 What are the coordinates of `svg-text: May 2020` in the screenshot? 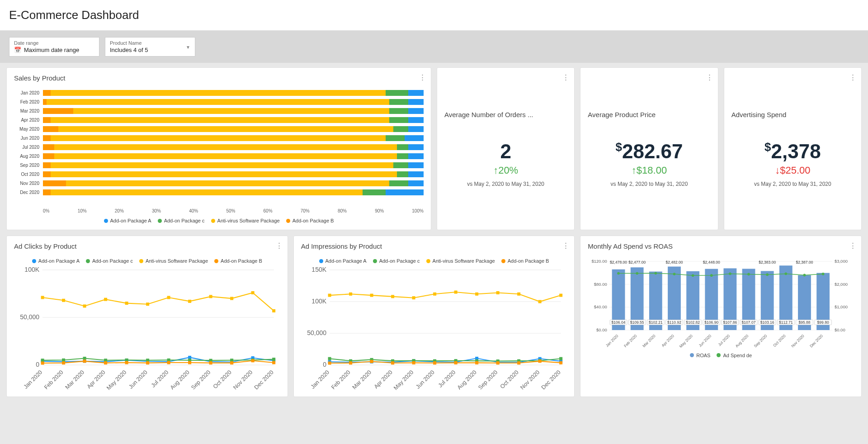 It's located at (403, 380).